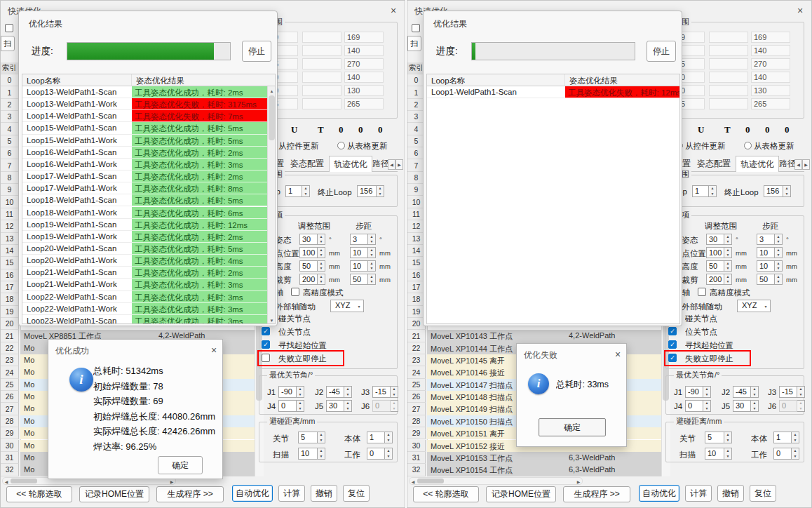 Image resolution: width=812 pixels, height=508 pixels. Describe the element at coordinates (77, 188) in the screenshot. I see `result-row-name: Loop17-WeldPath1-Work` at that location.